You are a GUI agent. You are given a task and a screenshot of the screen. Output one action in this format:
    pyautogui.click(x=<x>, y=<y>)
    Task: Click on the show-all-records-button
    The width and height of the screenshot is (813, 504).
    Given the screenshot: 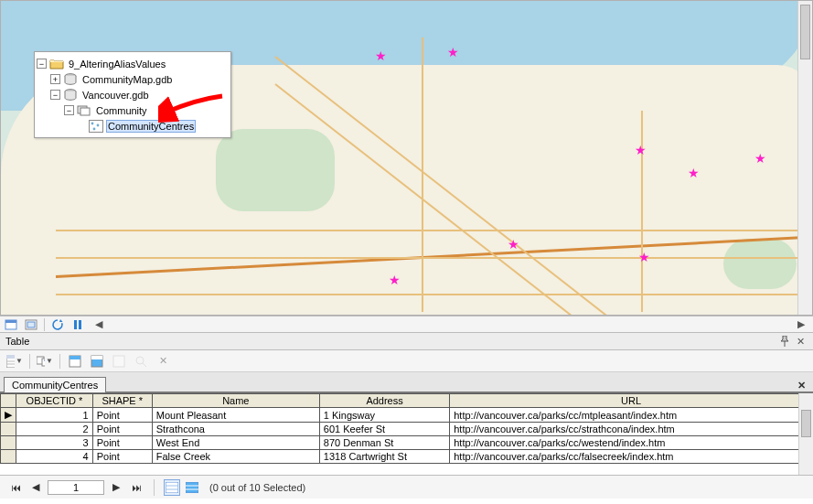 What is the action you would take?
    pyautogui.click(x=172, y=488)
    